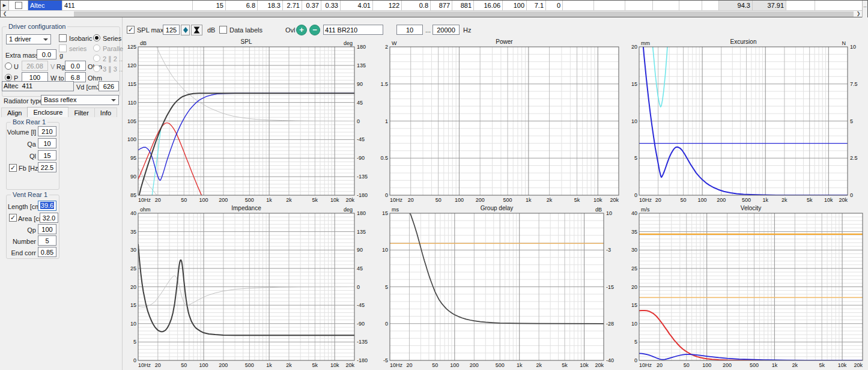  I want to click on table-cell: 7.1, so click(536, 6).